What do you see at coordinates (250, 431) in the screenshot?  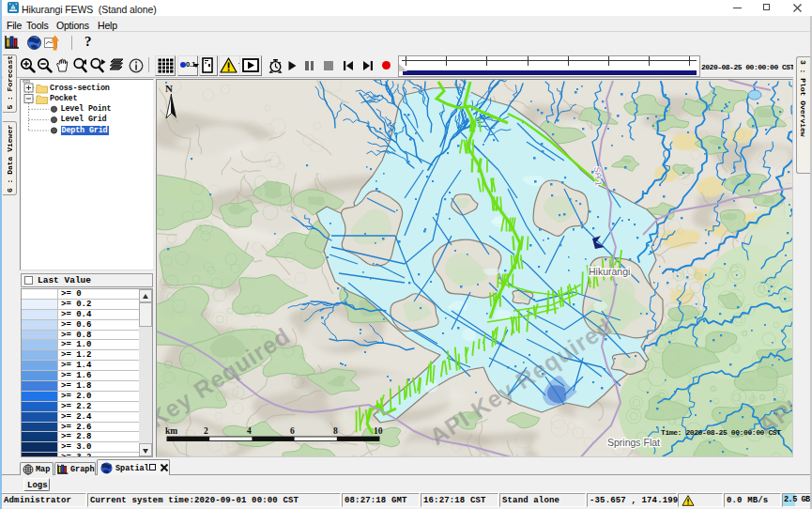 I see `svg-text: 4` at bounding box center [250, 431].